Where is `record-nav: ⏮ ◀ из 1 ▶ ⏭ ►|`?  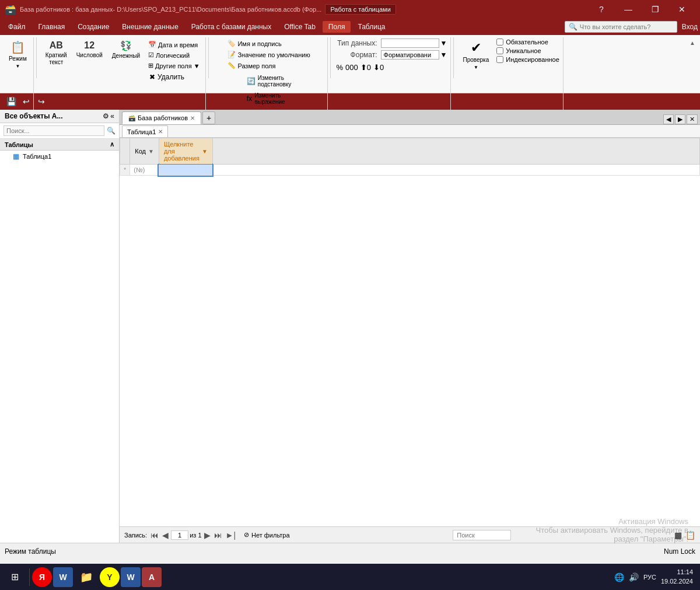
record-nav: ⏮ ◀ из 1 ▶ ⏭ ►| is located at coordinates (193, 535).